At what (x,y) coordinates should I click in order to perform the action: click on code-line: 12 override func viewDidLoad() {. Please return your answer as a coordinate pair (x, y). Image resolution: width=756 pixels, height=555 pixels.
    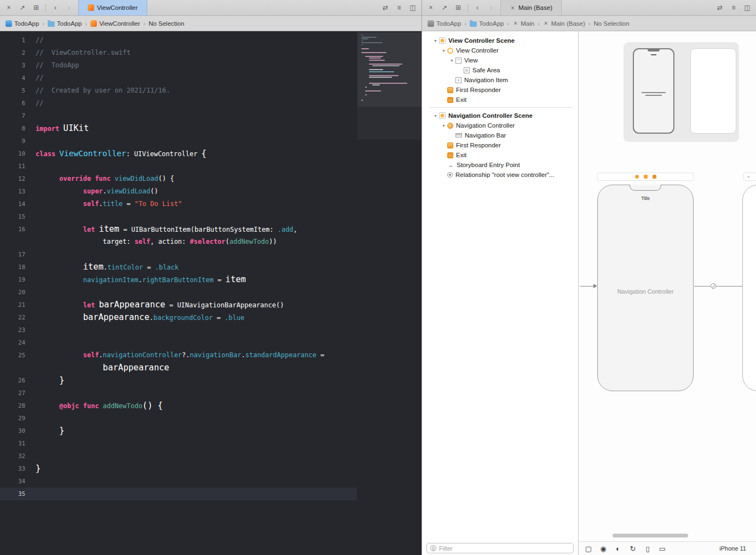
    Looking at the image, I should click on (211, 179).